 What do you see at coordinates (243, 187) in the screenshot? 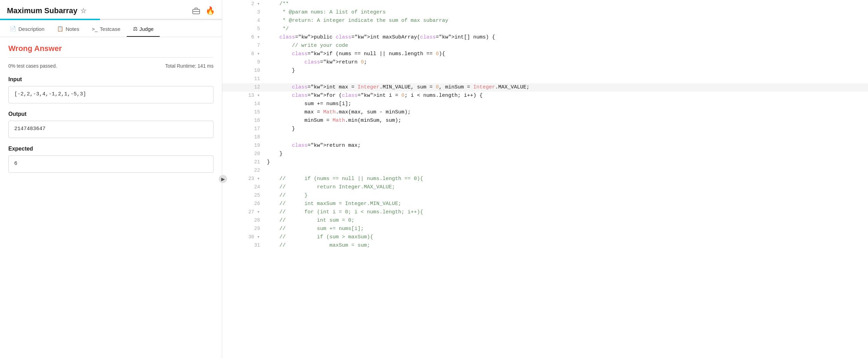
I see `line-number: 24` at bounding box center [243, 187].